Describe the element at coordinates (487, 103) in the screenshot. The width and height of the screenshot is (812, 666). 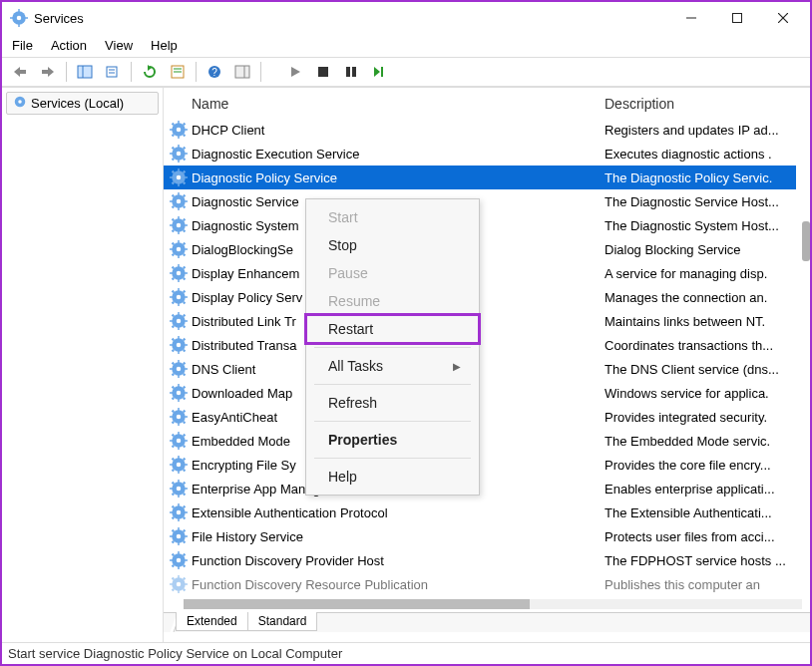
I see `list-header: Name Description` at that location.